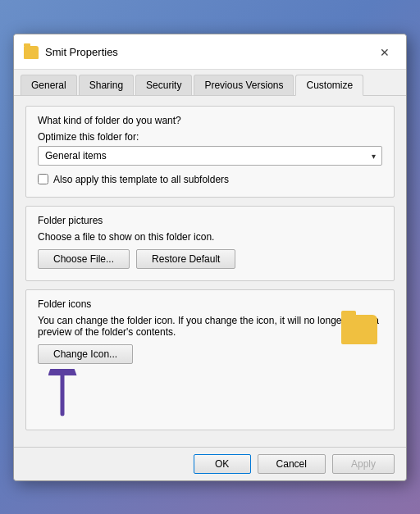 Image resolution: width=420 pixels, height=514 pixels. What do you see at coordinates (43, 179) in the screenshot?
I see `subfolders-checkbox` at bounding box center [43, 179].